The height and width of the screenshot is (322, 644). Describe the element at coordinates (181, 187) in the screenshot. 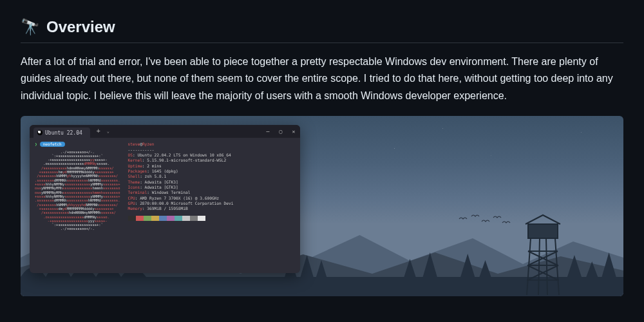

I see `info-line: Icons: Adwaita [GTK3]` at that location.